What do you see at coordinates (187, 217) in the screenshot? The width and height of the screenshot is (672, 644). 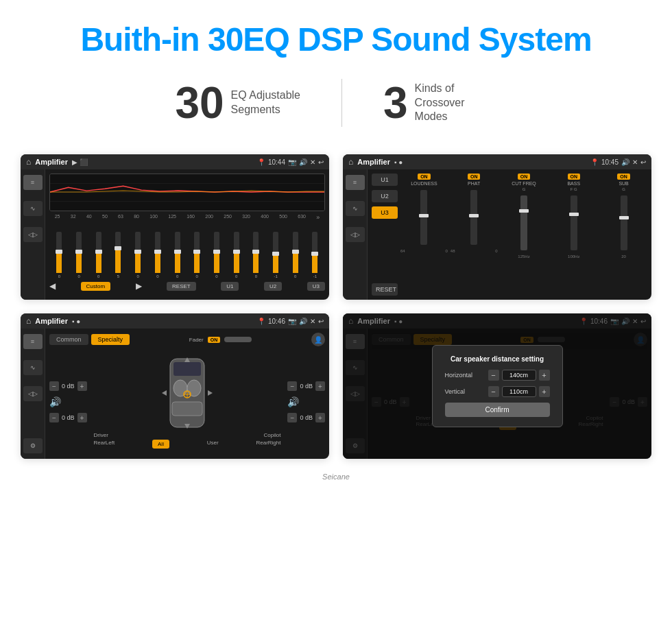 I see `eq-freq-labels: 25 32 40 50 63 80 100 125 160 200 250 32…` at bounding box center [187, 217].